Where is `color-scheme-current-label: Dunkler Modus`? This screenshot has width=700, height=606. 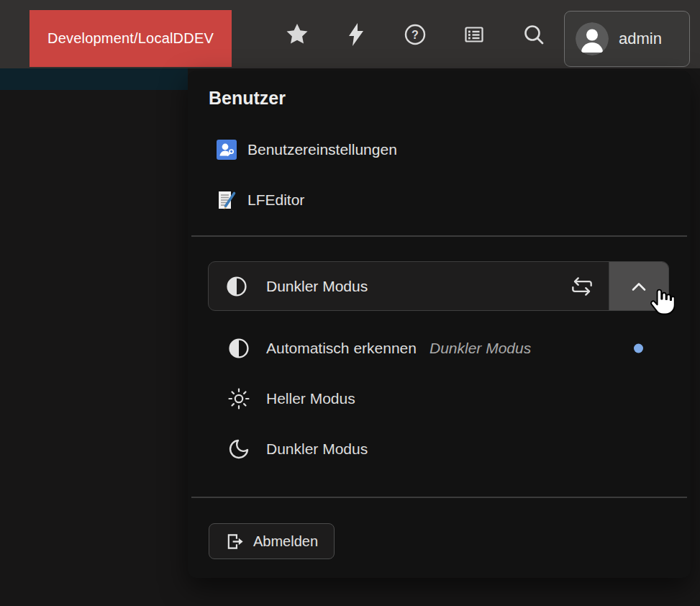
color-scheme-current-label: Dunkler Modus is located at coordinates (317, 286).